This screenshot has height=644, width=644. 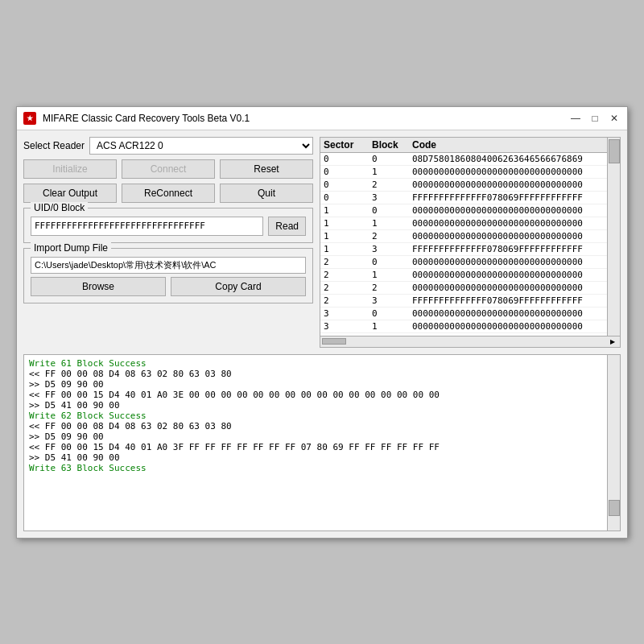 I want to click on close-button: ✕, so click(x=614, y=118).